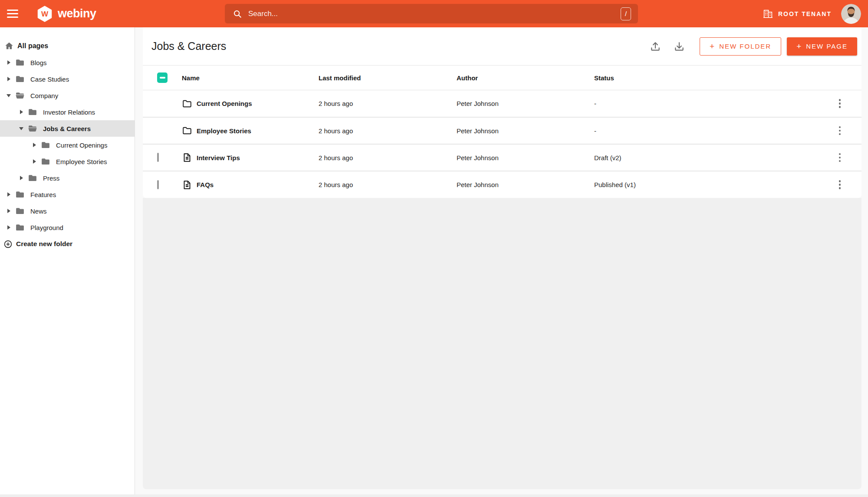 Image resolution: width=868 pixels, height=497 pixels. What do you see at coordinates (9, 46) in the screenshot?
I see `home-icon` at bounding box center [9, 46].